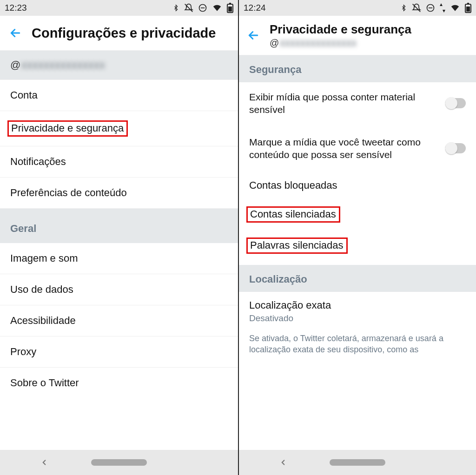 This screenshot has width=476, height=475. What do you see at coordinates (357, 35) in the screenshot?
I see `app-bar: Privacidade e segurança @ xxxxxxxxxxxxxx…` at bounding box center [357, 35].